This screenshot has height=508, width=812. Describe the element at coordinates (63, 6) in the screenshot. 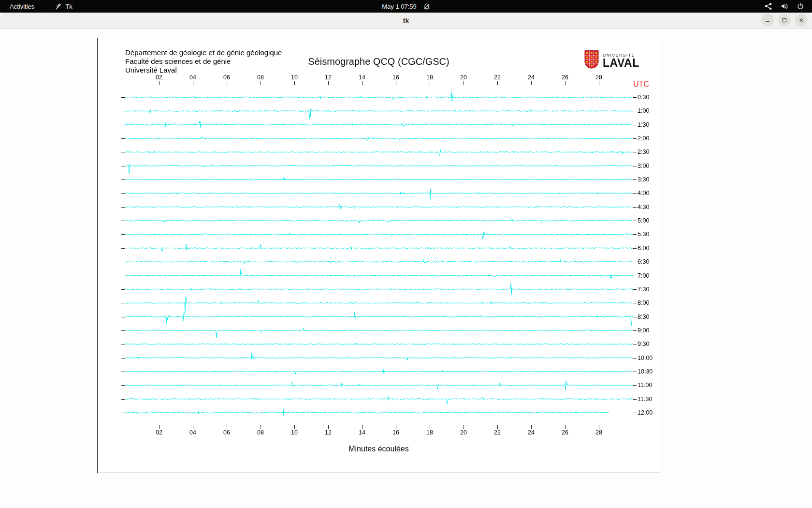

I see `app-menu: Tk` at that location.